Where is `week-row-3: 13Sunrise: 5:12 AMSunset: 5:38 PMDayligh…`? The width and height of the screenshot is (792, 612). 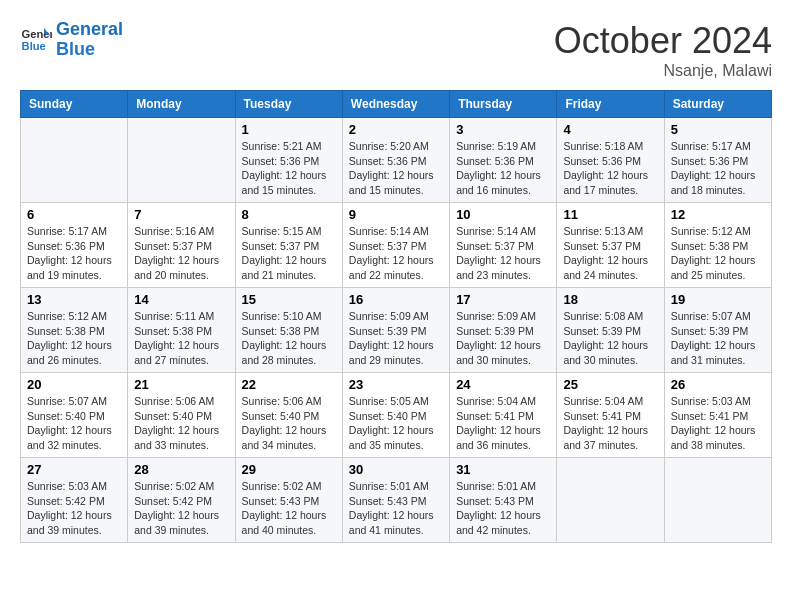 week-row-3: 13Sunrise: 5:12 AMSunset: 5:38 PMDayligh… is located at coordinates (396, 330).